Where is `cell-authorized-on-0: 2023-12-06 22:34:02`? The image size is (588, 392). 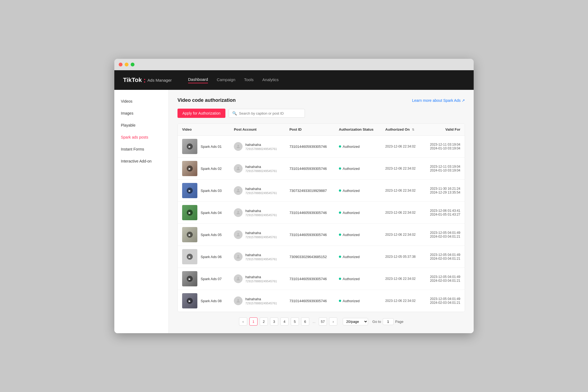 cell-authorized-on-0: 2023-12-06 22:34:02 is located at coordinates (402, 146).